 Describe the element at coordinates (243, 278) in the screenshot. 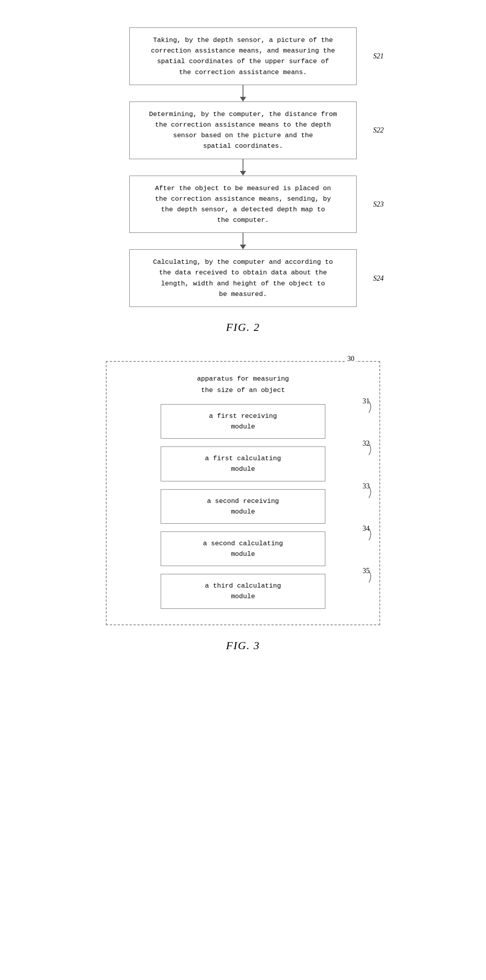

I see `flow-row-s24: Calculating, by the computer and accordi…` at that location.